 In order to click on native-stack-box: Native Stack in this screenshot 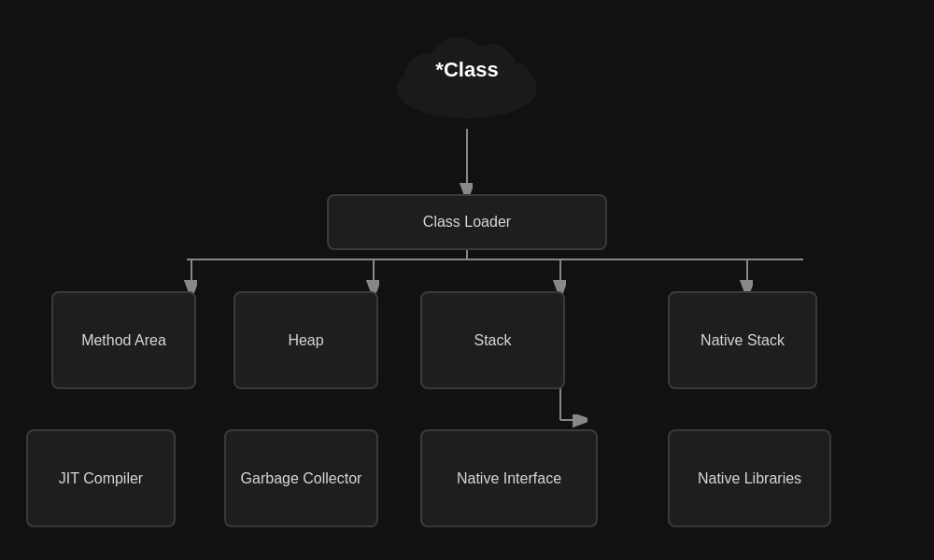, I will do `click(743, 340)`.